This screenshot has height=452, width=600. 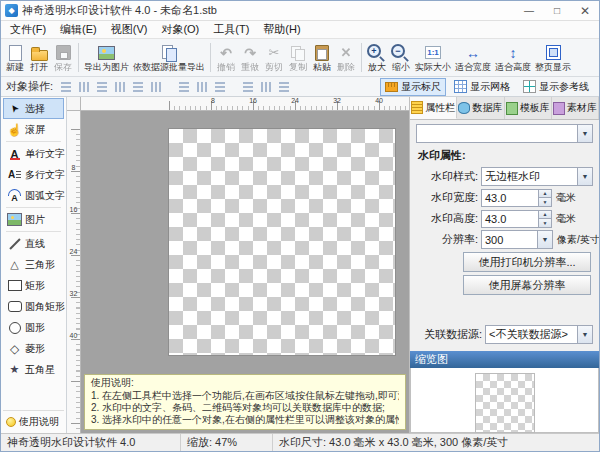 What do you see at coordinates (401, 53) in the screenshot?
I see `zoomout-icon` at bounding box center [401, 53].